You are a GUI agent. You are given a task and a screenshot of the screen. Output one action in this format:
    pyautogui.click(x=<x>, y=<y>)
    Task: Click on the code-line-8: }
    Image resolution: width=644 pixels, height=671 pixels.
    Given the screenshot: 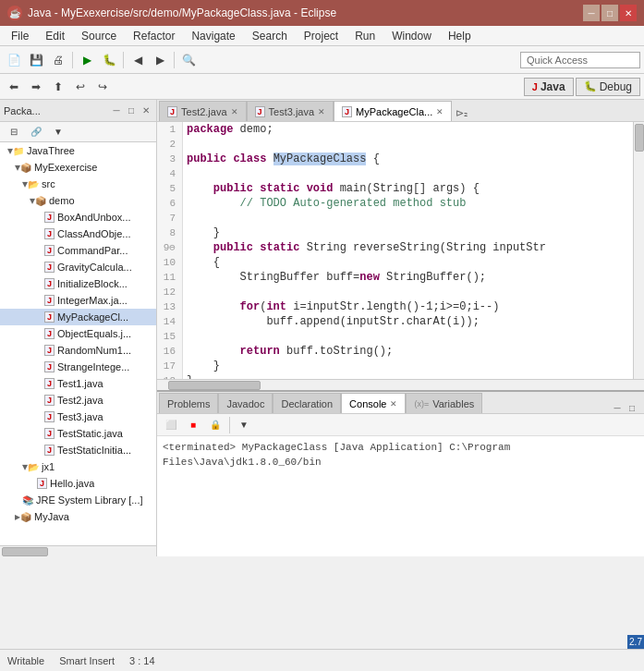 What is the action you would take?
    pyautogui.click(x=410, y=233)
    